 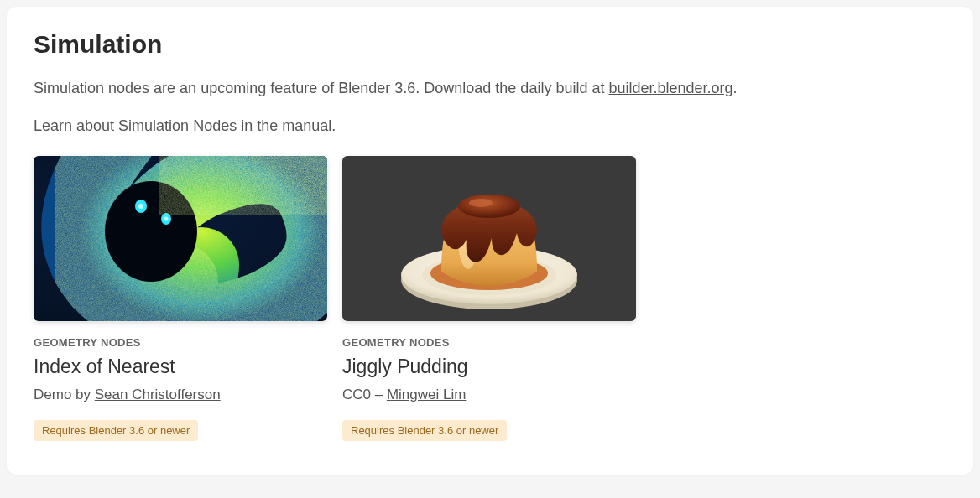 I want to click on desc-suffix: ., so click(x=735, y=88).